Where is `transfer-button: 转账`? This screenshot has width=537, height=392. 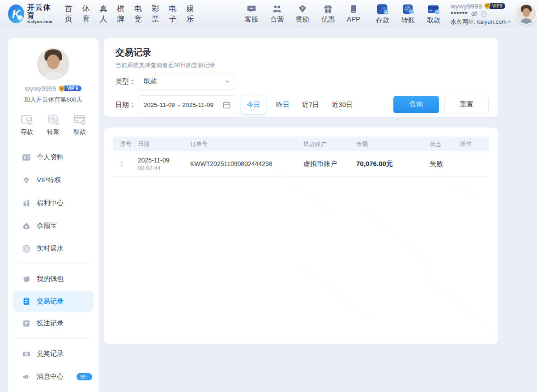
transfer-button: 转账 is located at coordinates (408, 14).